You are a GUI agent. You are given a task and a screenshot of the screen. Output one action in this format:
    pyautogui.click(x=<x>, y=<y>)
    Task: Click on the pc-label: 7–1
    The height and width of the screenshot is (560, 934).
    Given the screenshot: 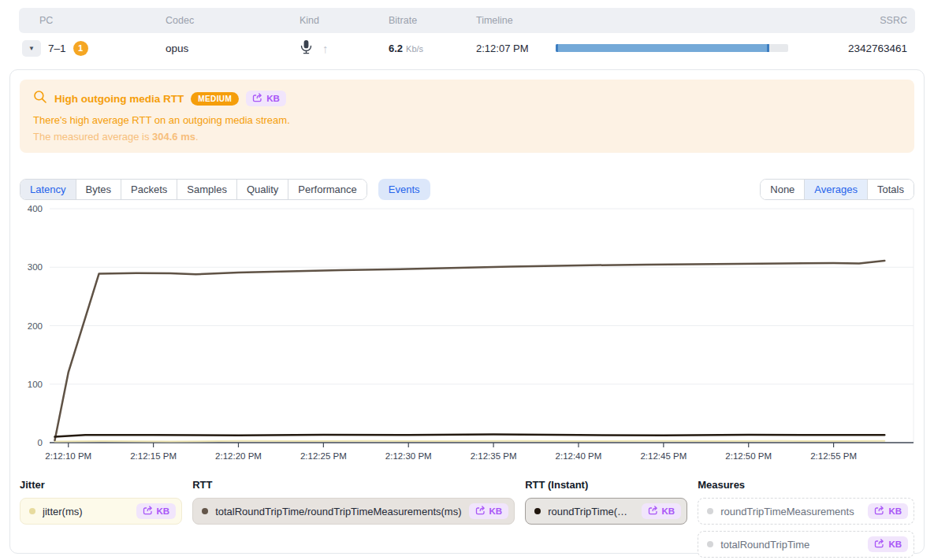 What is the action you would take?
    pyautogui.click(x=57, y=49)
    